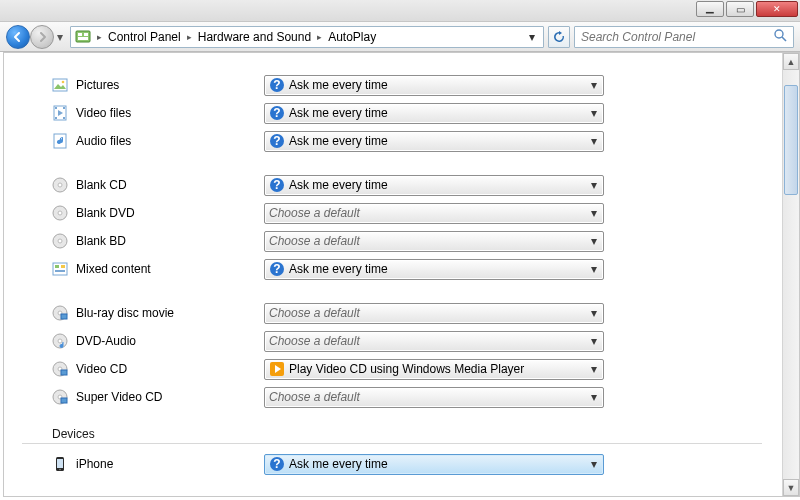  I want to click on address-dropdown: ▾, so click(532, 37).